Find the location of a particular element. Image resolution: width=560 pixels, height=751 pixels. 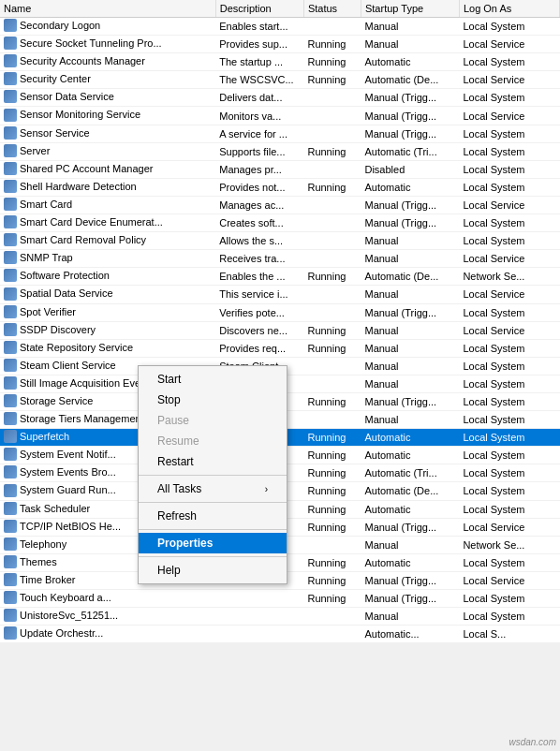

table-row: Smart Card Device Enumerat... Creates so… is located at coordinates (280, 223).